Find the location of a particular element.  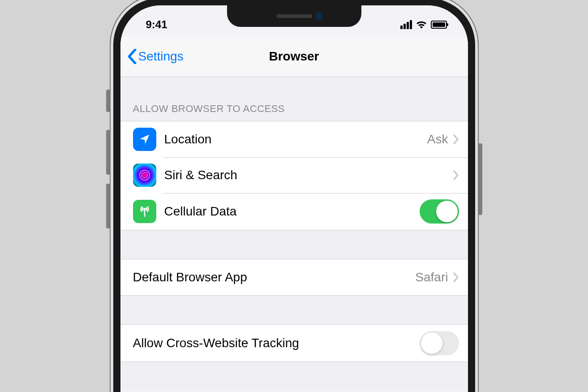

location-icon is located at coordinates (145, 139).